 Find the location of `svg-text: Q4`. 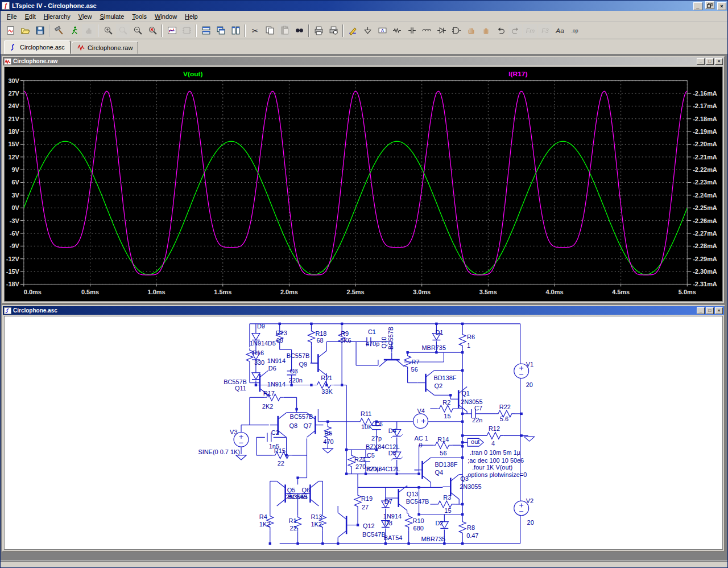

svg-text: Q4 is located at coordinates (439, 472).